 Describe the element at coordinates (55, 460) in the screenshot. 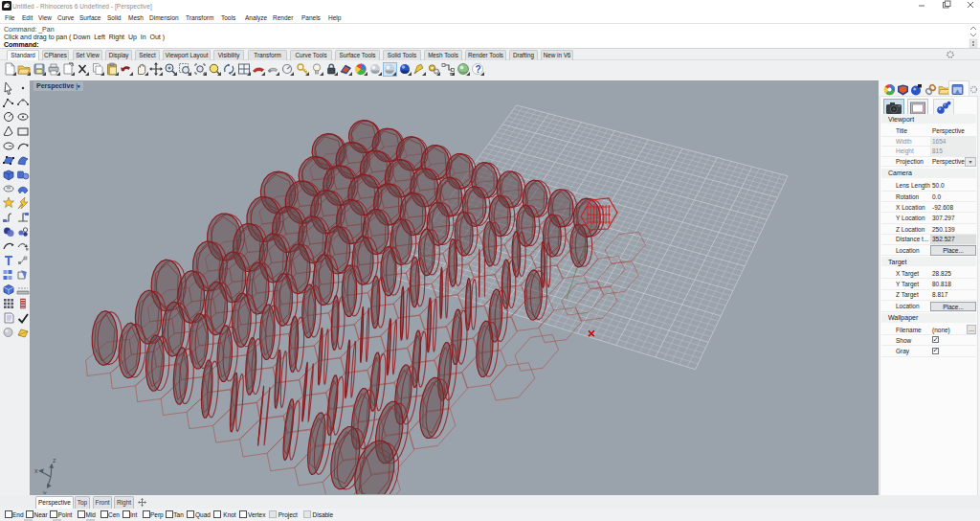

I see `svg-text: z` at that location.